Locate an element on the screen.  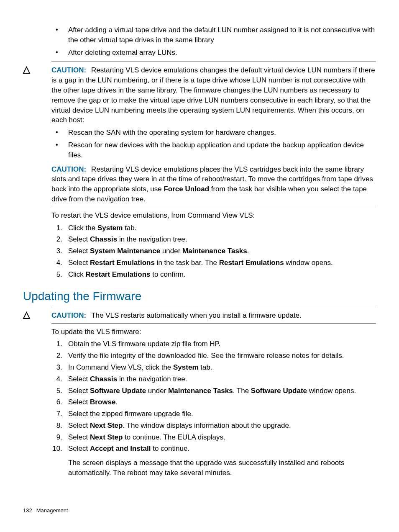
browse-term: Browse is located at coordinates (103, 402).